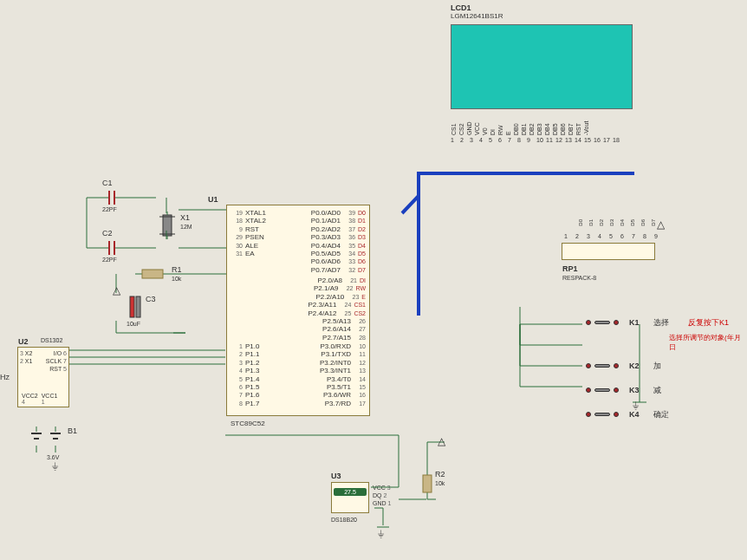 The image size is (747, 560). I want to click on r2-res: R2 10k, so click(427, 485).